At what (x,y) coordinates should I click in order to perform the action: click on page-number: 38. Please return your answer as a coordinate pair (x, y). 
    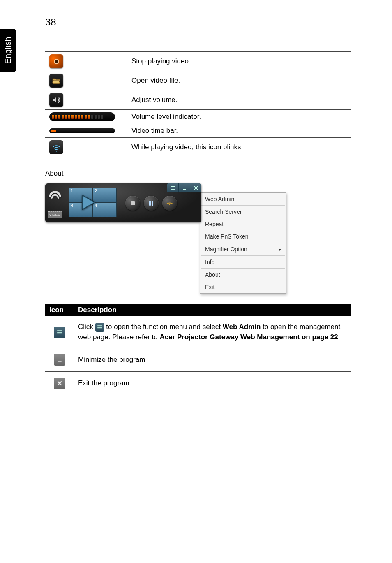
    Looking at the image, I should click on (51, 22).